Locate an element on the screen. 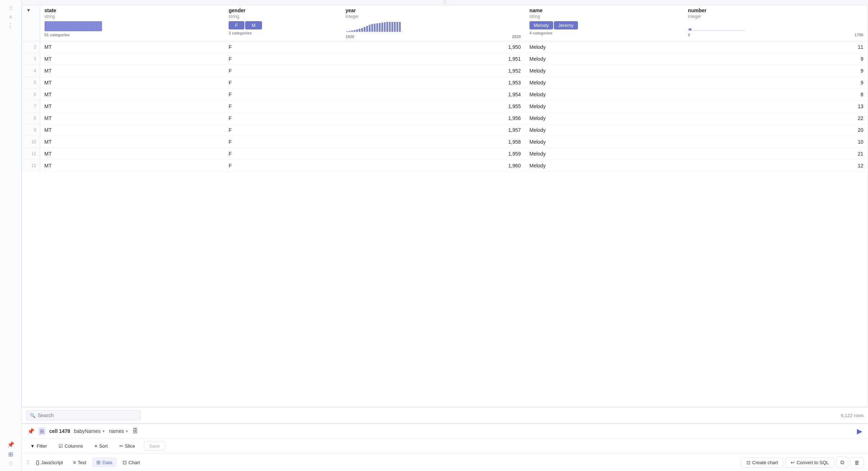 The width and height of the screenshot is (868, 471). col-type-name: string is located at coordinates (605, 17).